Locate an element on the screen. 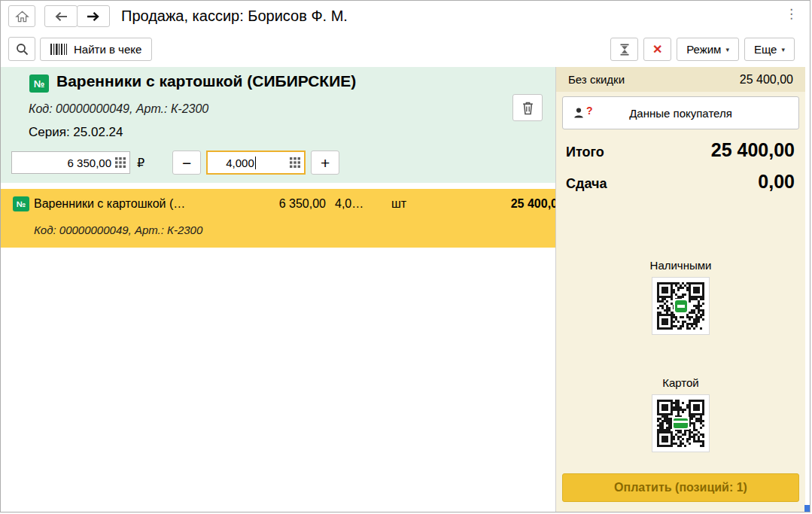  scrollbar is located at coordinates (808, 289).